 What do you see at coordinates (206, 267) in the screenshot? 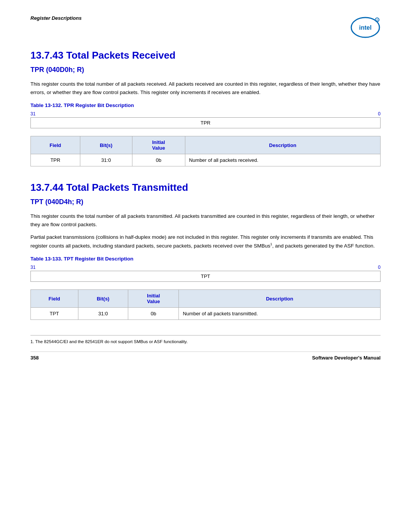
I see `section-44-bit-labels: 31 0` at bounding box center [206, 267].